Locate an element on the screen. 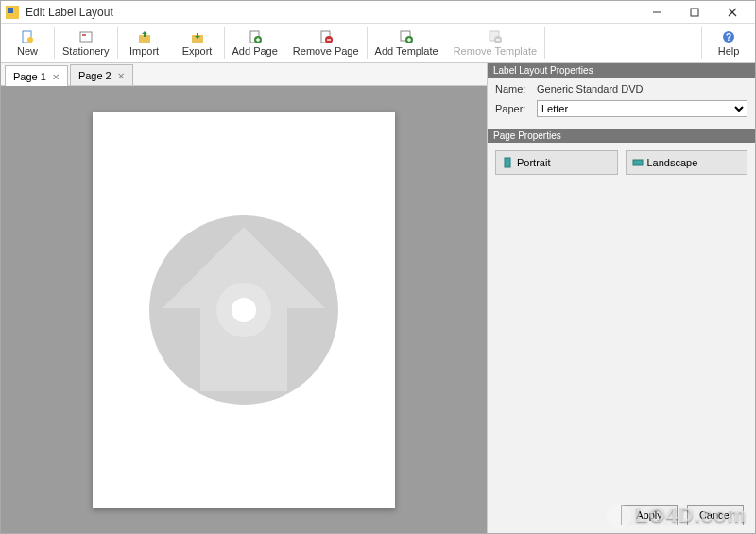 This screenshot has width=756, height=534. paper-label: Paper: is located at coordinates (513, 109).